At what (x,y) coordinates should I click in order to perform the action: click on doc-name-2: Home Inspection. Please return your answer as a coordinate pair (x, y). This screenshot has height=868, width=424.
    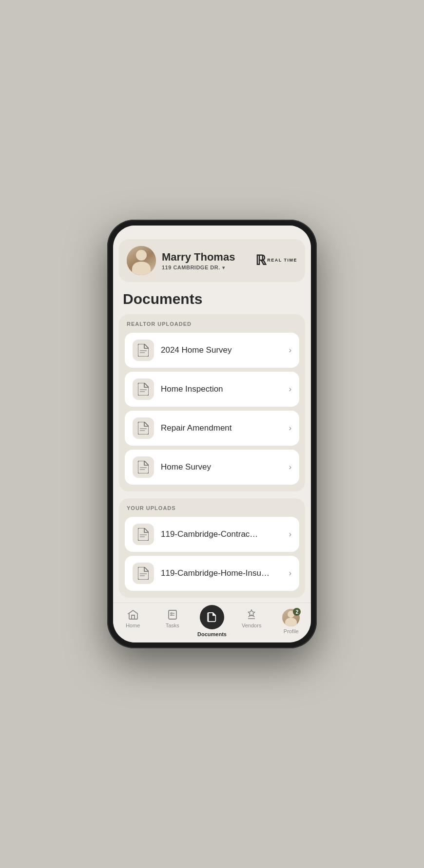
    Looking at the image, I should click on (223, 389).